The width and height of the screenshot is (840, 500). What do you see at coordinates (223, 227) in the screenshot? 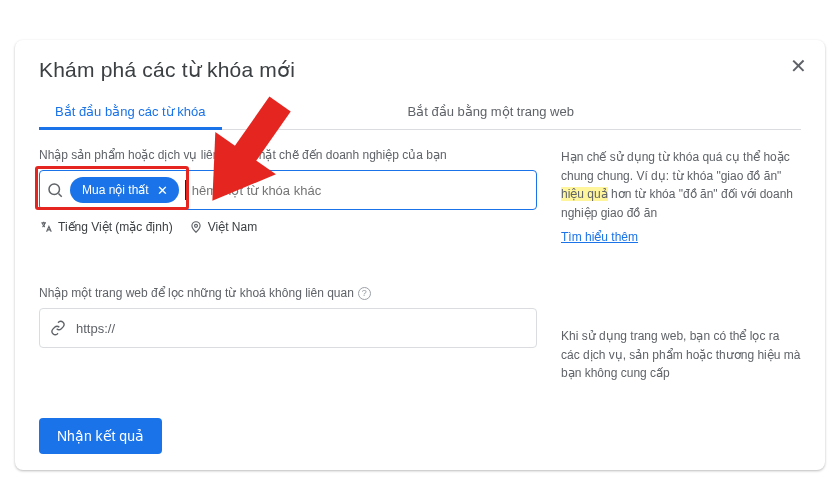
I see `location-selector: Việt Nam` at bounding box center [223, 227].